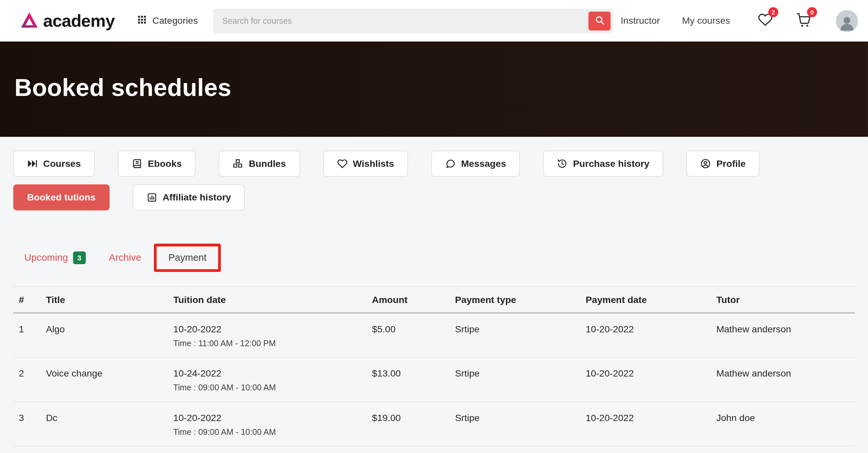  Describe the element at coordinates (847, 21) in the screenshot. I see `user-avatar` at that location.